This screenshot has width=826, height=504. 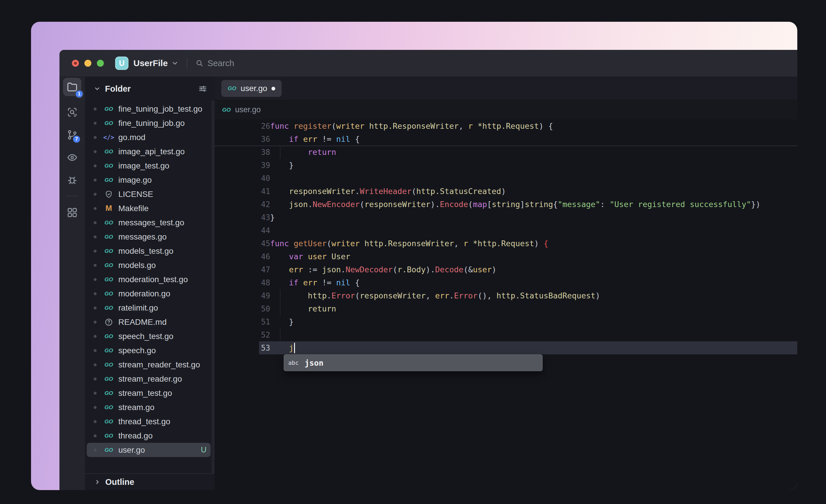 What do you see at coordinates (506, 348) in the screenshot?
I see `code-line-53: 53 j` at bounding box center [506, 348].